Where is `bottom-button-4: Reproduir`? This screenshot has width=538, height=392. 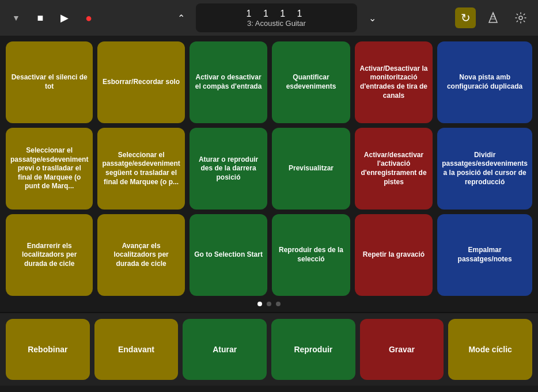 bottom-button-4: Reproduir is located at coordinates (313, 349).